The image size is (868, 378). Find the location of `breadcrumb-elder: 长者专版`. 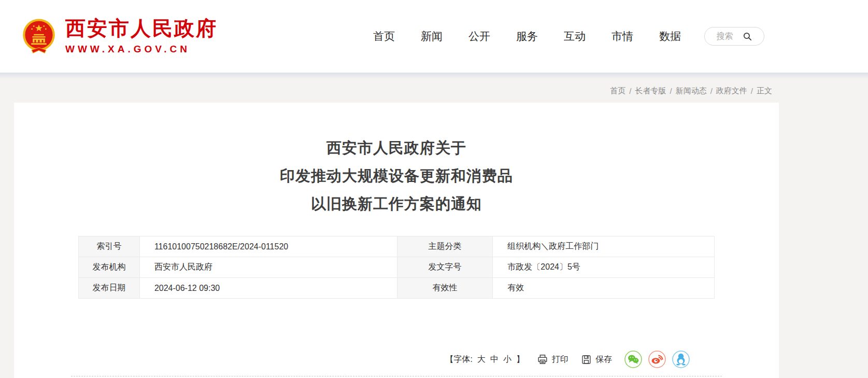

breadcrumb-elder: 长者专版 is located at coordinates (650, 91).